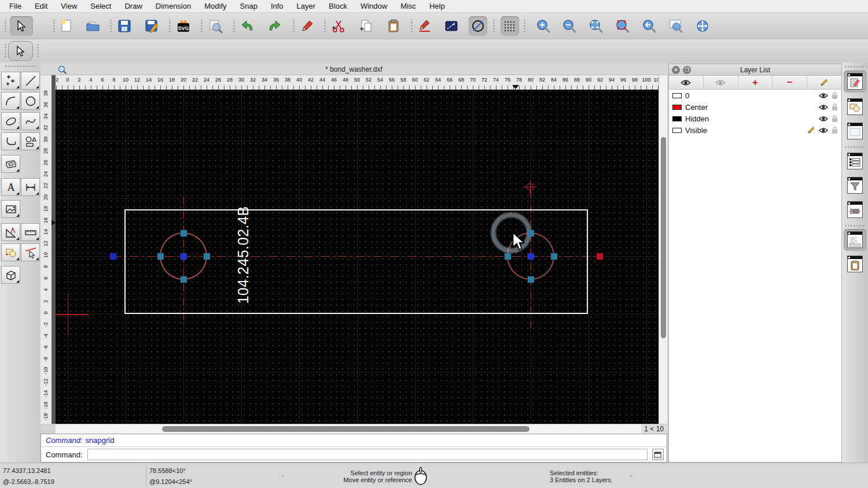 The image size is (868, 488). What do you see at coordinates (790, 82) in the screenshot?
I see `remove-layer-button: −` at bounding box center [790, 82].